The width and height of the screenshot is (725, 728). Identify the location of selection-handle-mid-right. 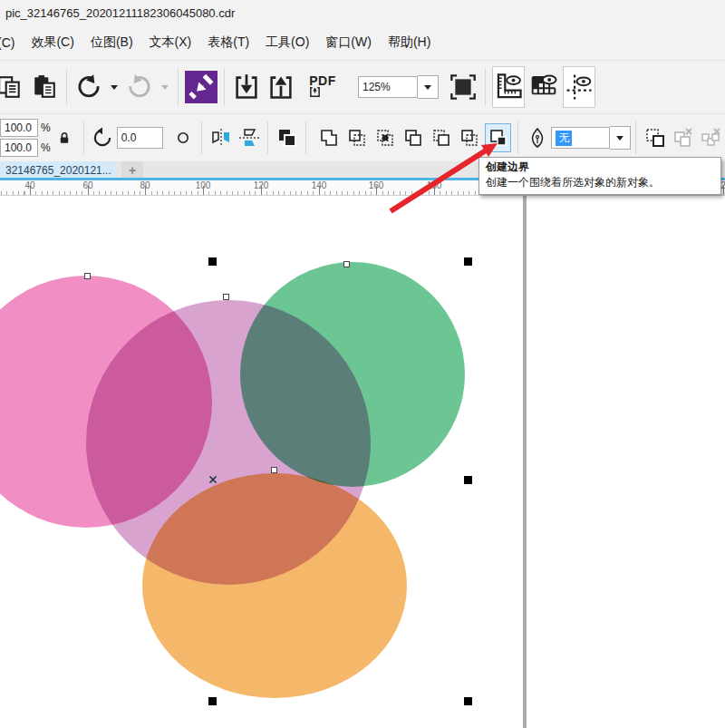
(468, 480).